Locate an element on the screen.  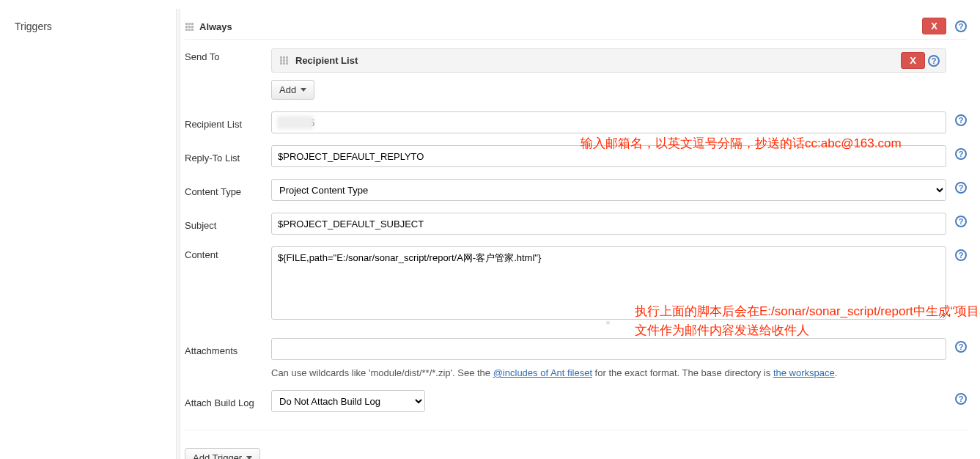
attach-log-label: Attach Build Log is located at coordinates (228, 402).